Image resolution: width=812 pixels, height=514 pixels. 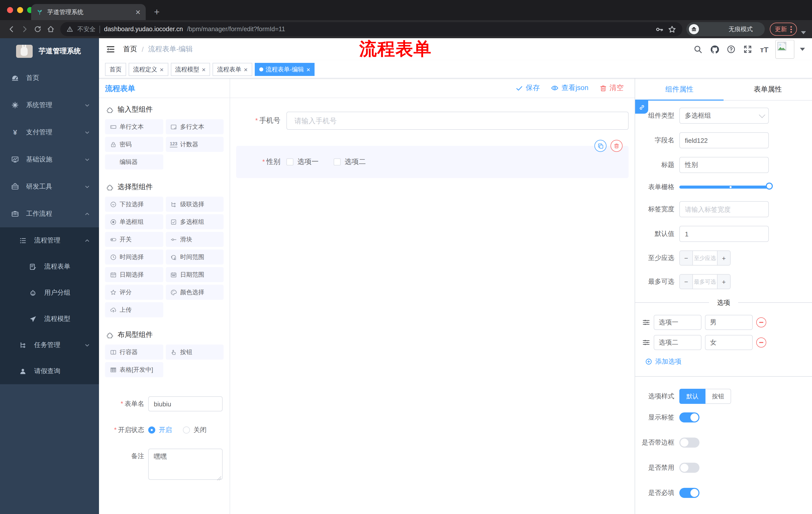 What do you see at coordinates (50, 293) in the screenshot?
I see `sidebar-item-user-group: 用户分组` at bounding box center [50, 293].